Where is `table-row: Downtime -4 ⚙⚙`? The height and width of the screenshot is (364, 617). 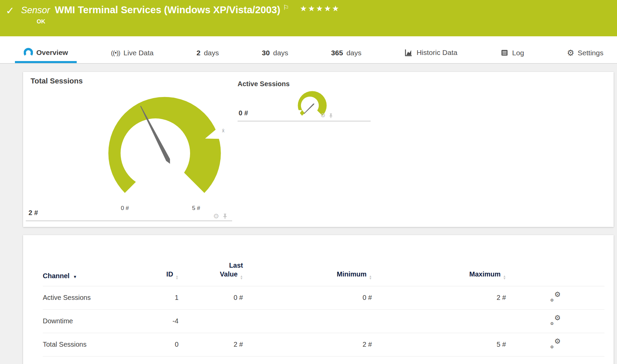 table-row: Downtime -4 ⚙⚙ is located at coordinates (324, 321).